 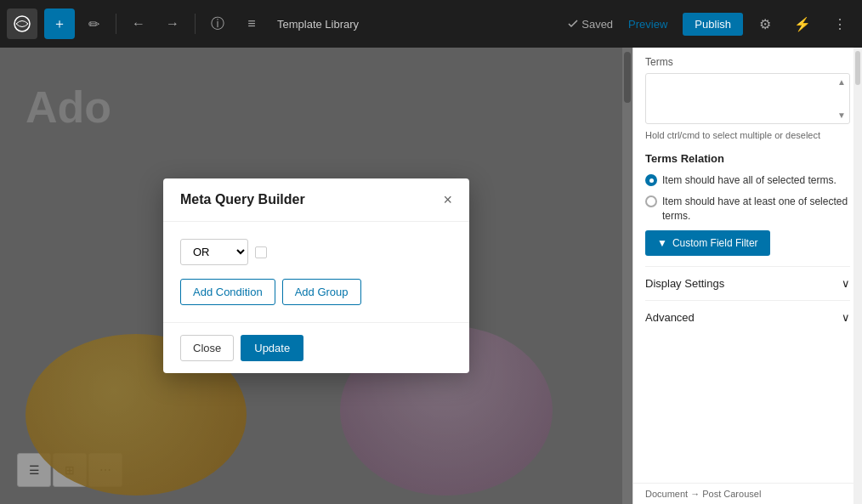 What do you see at coordinates (316, 201) in the screenshot?
I see `modal-header: Meta Query Builder ×` at bounding box center [316, 201].